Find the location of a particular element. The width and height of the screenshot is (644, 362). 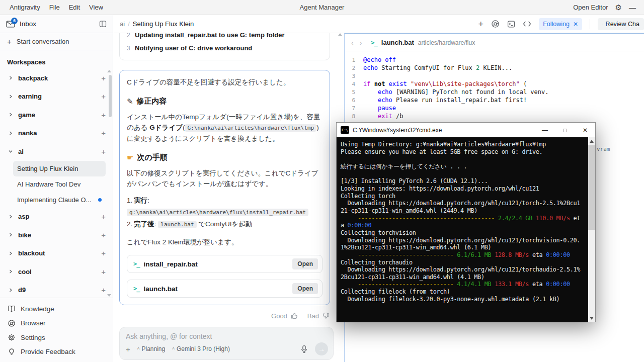

mic-icon is located at coordinates (304, 349).